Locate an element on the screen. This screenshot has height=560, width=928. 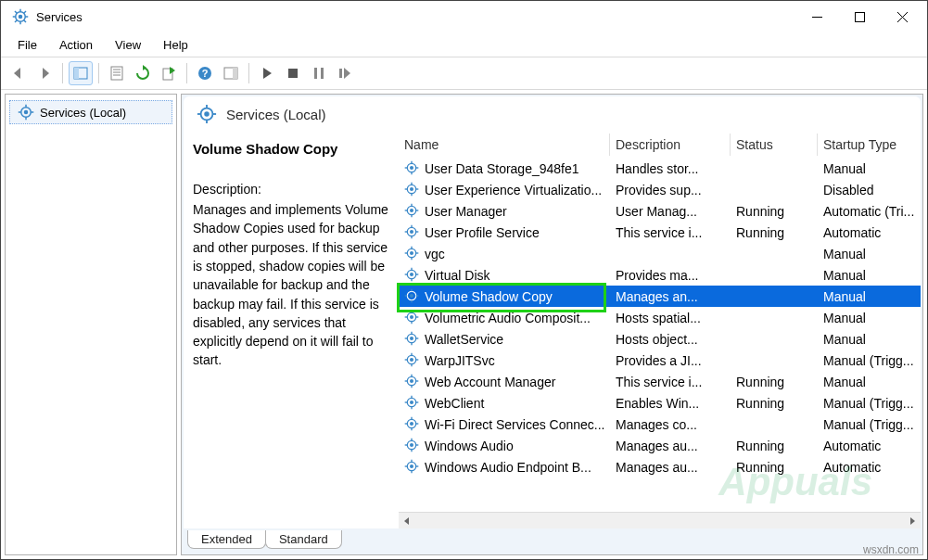
col-description: Description is located at coordinates (670, 145).